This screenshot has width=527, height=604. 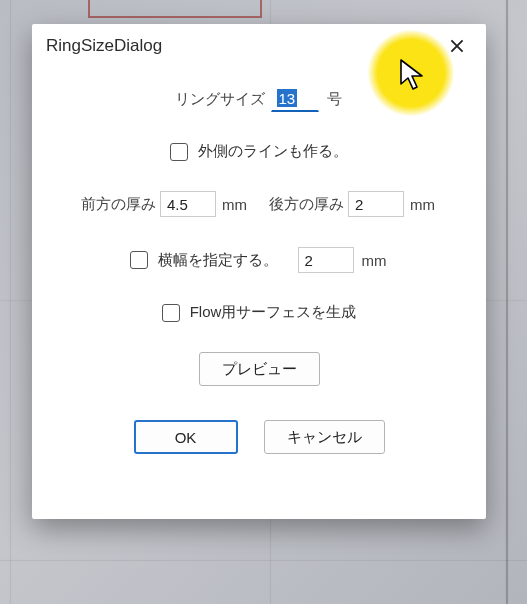 I want to click on back-thickness-unit: mm, so click(x=422, y=204).